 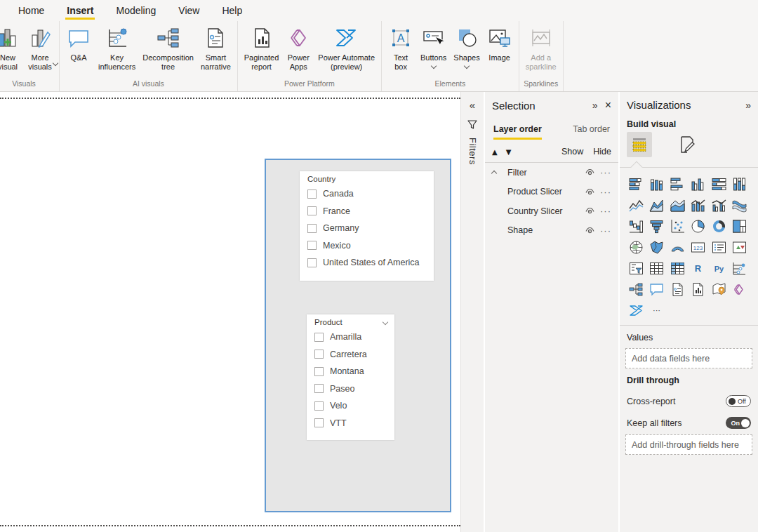 I want to click on selection-close-icon: ×, so click(x=608, y=105).